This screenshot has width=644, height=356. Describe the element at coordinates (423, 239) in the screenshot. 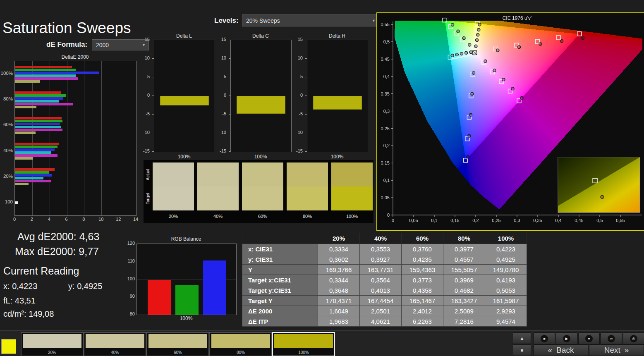

I see `column-header: 60%` at that location.